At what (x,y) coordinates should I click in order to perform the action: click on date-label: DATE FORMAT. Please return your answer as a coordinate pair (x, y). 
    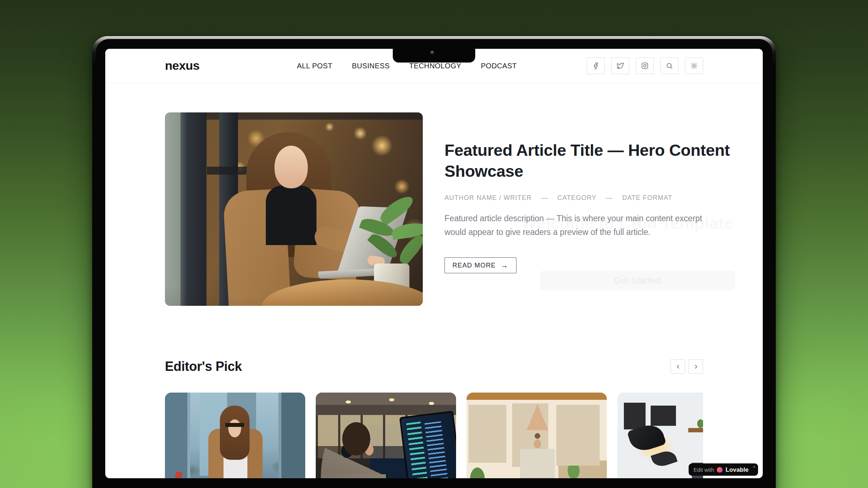
    Looking at the image, I should click on (647, 198).